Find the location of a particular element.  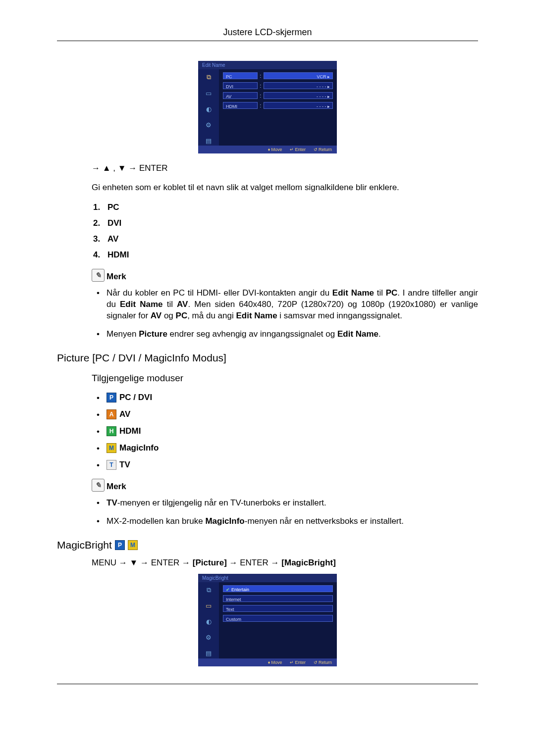

mode-item: A AV is located at coordinates (285, 414).